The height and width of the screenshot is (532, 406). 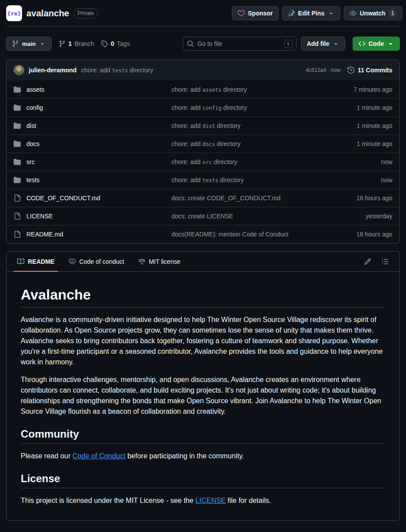 I want to click on add-file-button: Add file, so click(x=323, y=44).